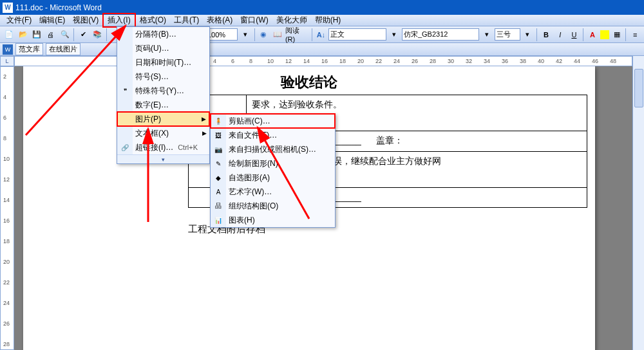 This screenshot has width=644, height=350. I want to click on menu-item-label: 页码(U)…, so click(152, 49).